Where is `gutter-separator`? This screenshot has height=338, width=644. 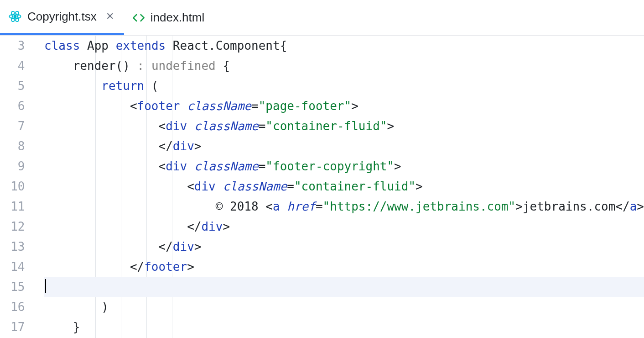
gutter-separator is located at coordinates (38, 187).